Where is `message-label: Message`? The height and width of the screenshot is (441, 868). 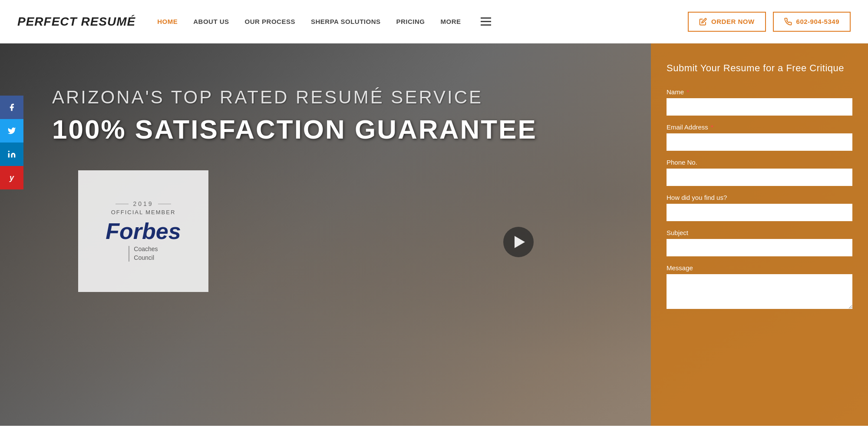 message-label: Message is located at coordinates (759, 268).